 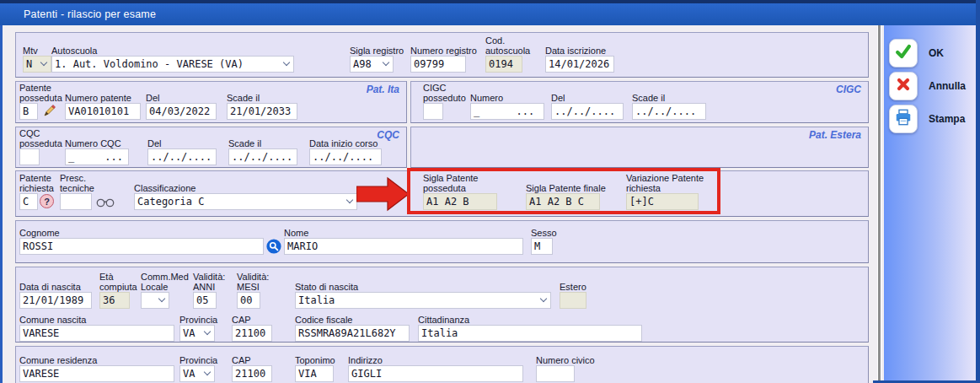 What do you see at coordinates (448, 93) in the screenshot?
I see `cigc-posseduto-label: CIGC posseduto` at bounding box center [448, 93].